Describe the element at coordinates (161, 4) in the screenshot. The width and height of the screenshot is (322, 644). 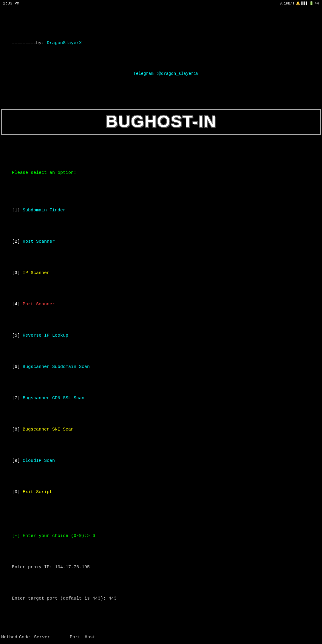
I see `status-bar: 2:33 PM 0.1KB/s 🔔 ▌▌▌ 🔋 44` at that location.